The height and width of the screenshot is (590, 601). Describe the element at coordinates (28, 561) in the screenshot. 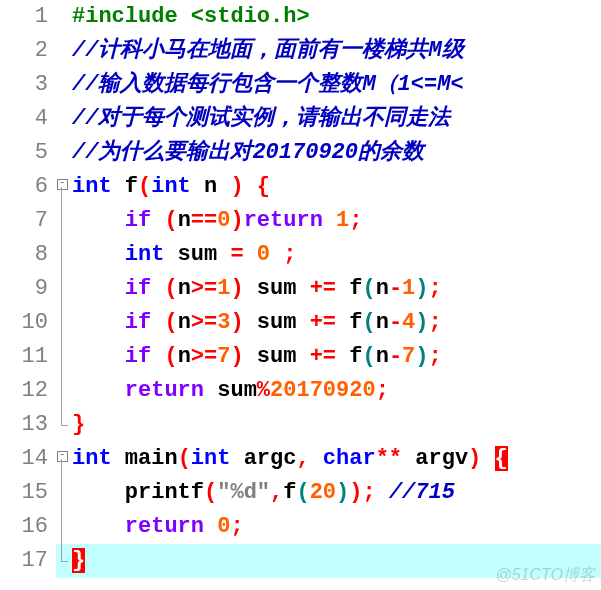

I see `line-number: 17` at that location.